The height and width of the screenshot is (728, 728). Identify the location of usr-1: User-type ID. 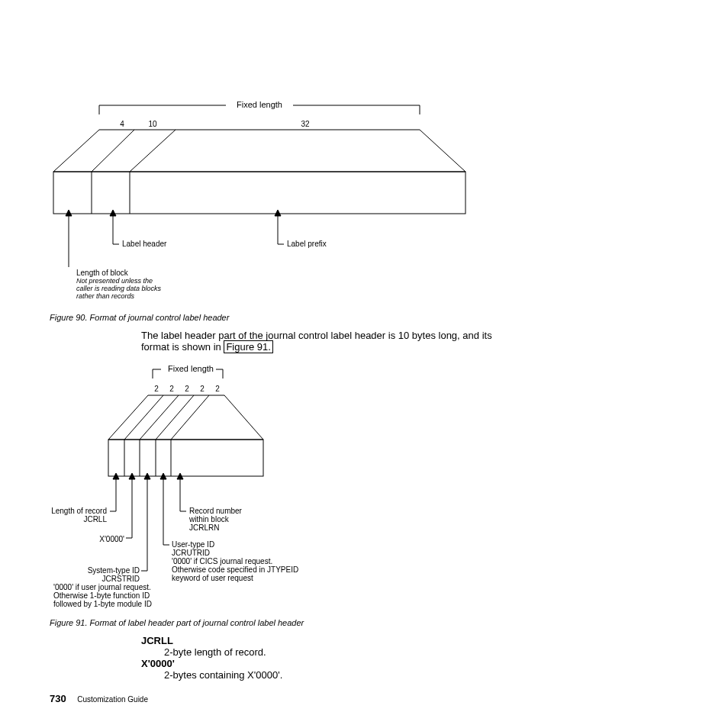
(193, 545).